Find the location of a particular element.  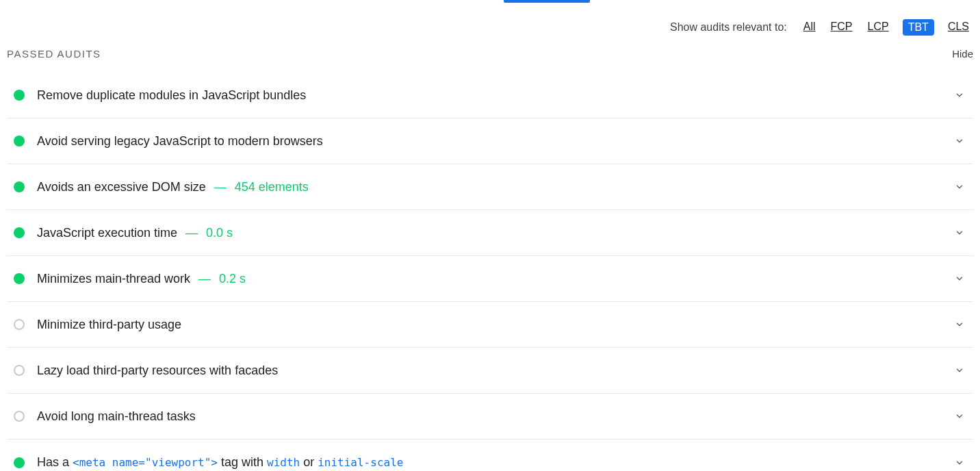

section-header: PASSED AUDITS Hide is located at coordinates (490, 55).